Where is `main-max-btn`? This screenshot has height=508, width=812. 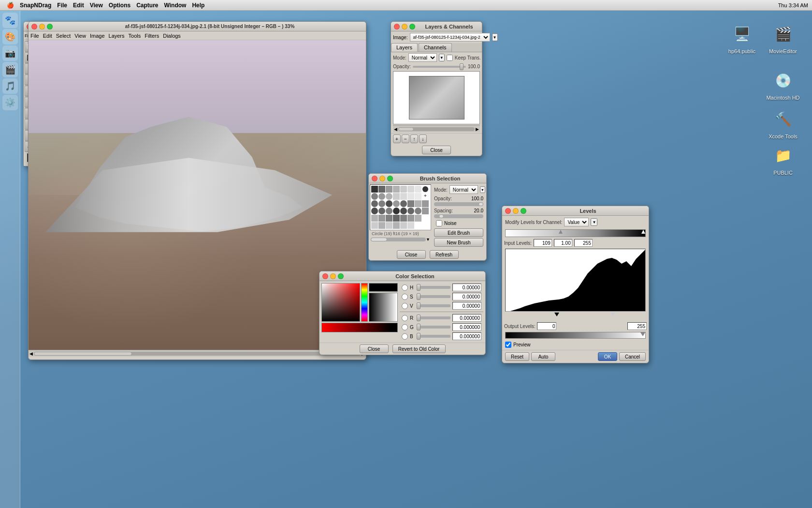
main-max-btn is located at coordinates (50, 27).